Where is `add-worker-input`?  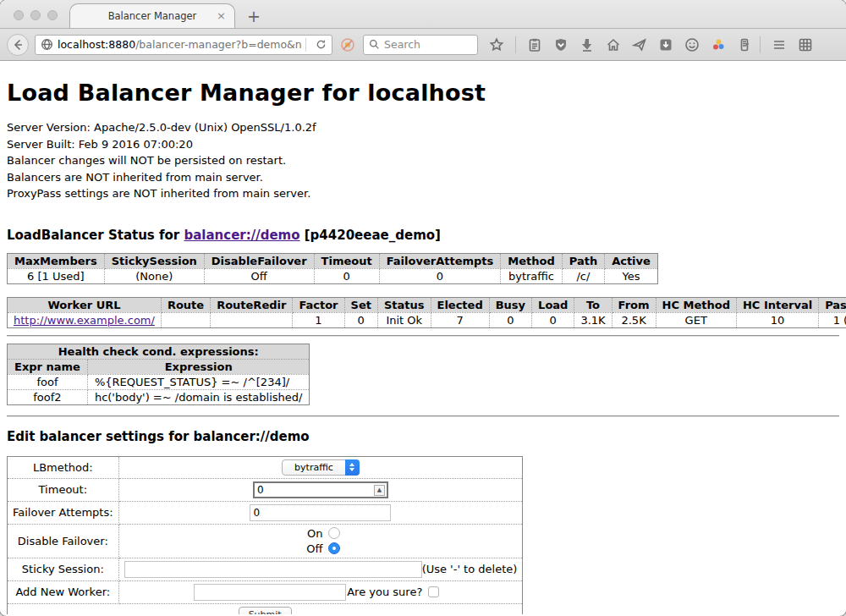
add-worker-input is located at coordinates (270, 592).